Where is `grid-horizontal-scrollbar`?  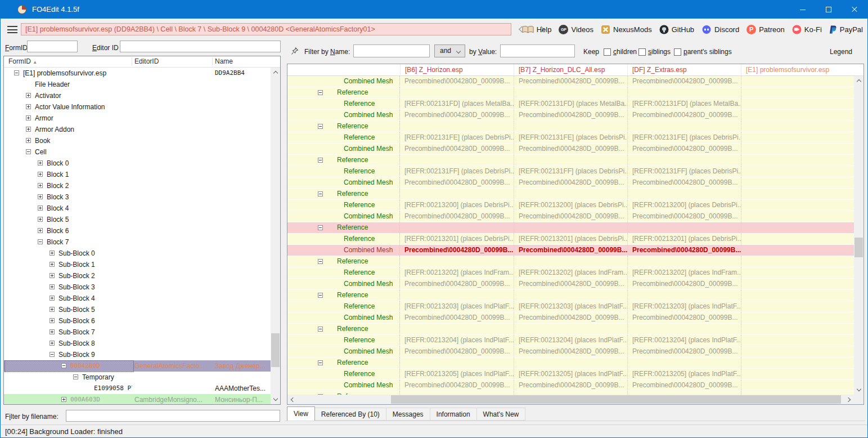 grid-horizontal-scrollbar is located at coordinates (570, 400).